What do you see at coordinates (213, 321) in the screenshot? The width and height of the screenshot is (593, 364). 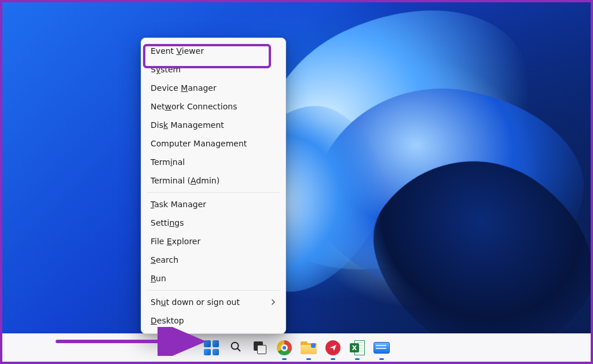 I see `menu-item-desktop: Desktop` at bounding box center [213, 321].